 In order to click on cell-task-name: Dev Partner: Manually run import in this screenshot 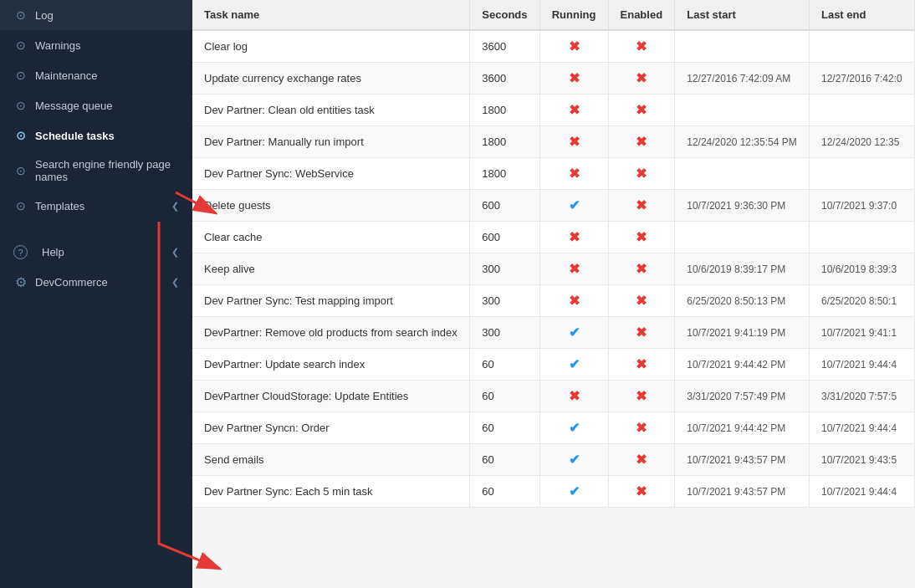, I will do `click(331, 142)`.